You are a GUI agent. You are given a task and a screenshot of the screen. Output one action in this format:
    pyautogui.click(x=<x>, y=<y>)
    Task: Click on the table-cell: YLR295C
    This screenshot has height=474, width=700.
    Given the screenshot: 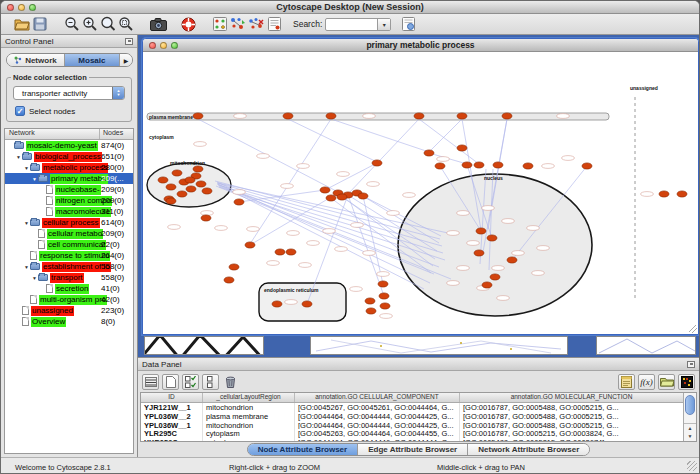 What is the action you would take?
    pyautogui.click(x=172, y=434)
    